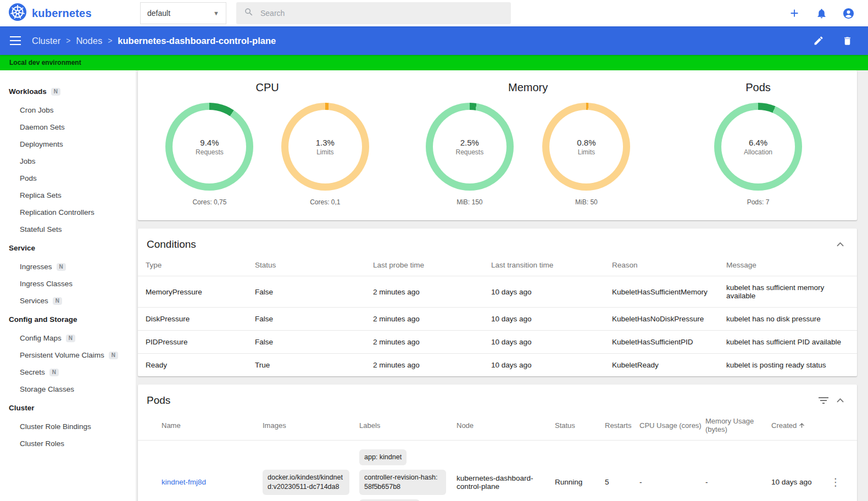  Describe the element at coordinates (197, 319) in the screenshot. I see `condition-type: DiskPressure` at that location.